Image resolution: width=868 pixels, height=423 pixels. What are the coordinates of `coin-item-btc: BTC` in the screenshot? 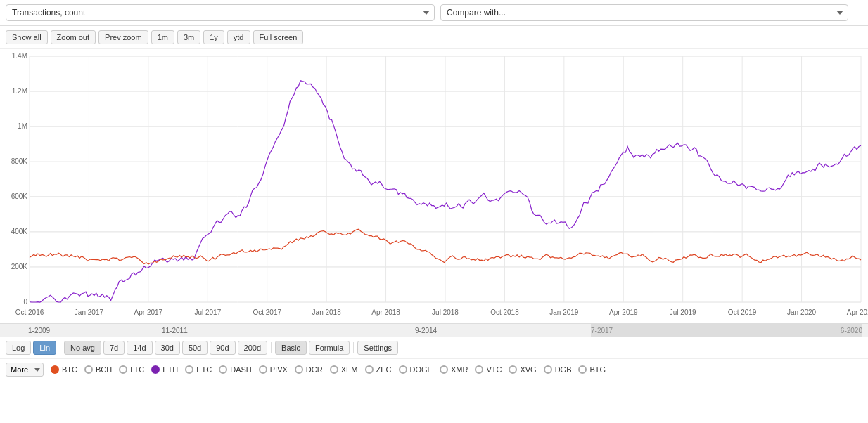 It's located at (64, 370).